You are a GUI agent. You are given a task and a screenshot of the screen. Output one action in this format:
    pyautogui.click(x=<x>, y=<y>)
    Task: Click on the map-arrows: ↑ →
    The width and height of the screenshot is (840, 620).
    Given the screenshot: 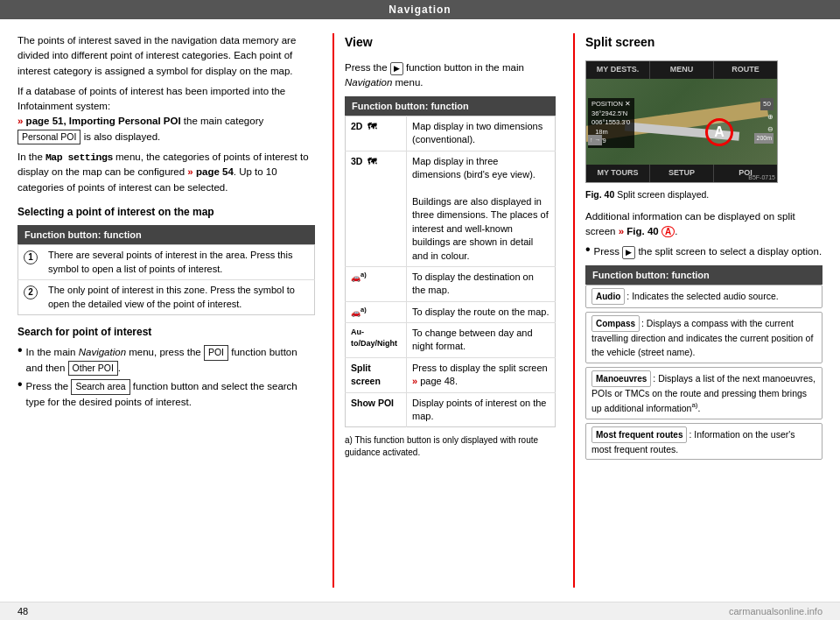 What is the action you would take?
    pyautogui.click(x=595, y=140)
    